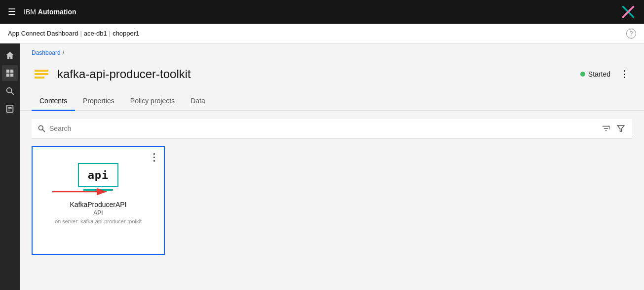 The width and height of the screenshot is (644, 290). Describe the element at coordinates (332, 50) in the screenshot. I see `breadcrumb: Dashboard /` at that location.